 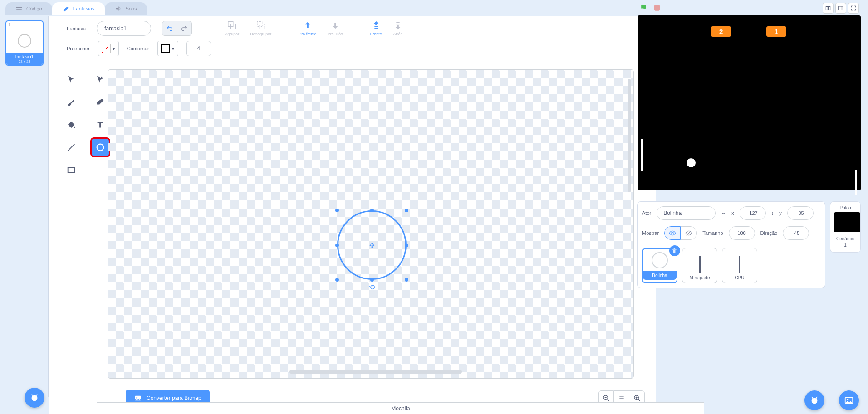 I want to click on group-button: Agrupar, so click(x=232, y=28).